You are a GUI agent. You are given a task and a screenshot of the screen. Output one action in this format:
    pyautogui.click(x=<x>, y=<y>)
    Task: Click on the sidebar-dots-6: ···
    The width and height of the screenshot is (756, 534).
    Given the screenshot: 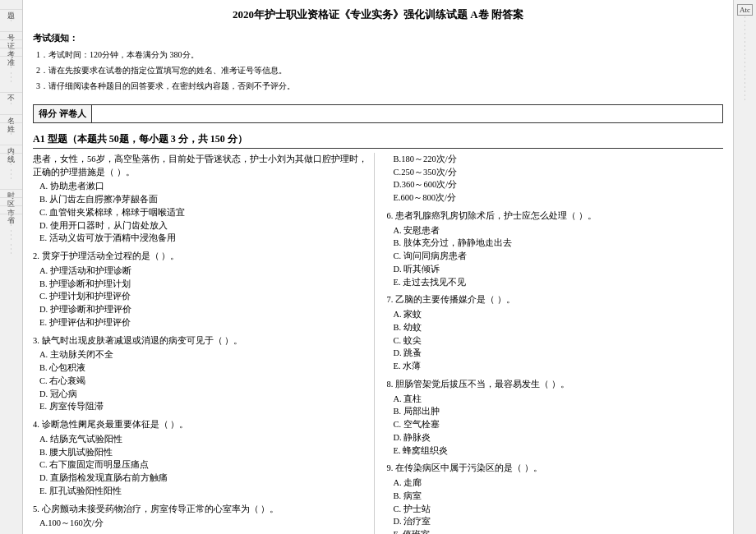 What is the action you would take?
    pyautogui.click(x=12, y=161)
    